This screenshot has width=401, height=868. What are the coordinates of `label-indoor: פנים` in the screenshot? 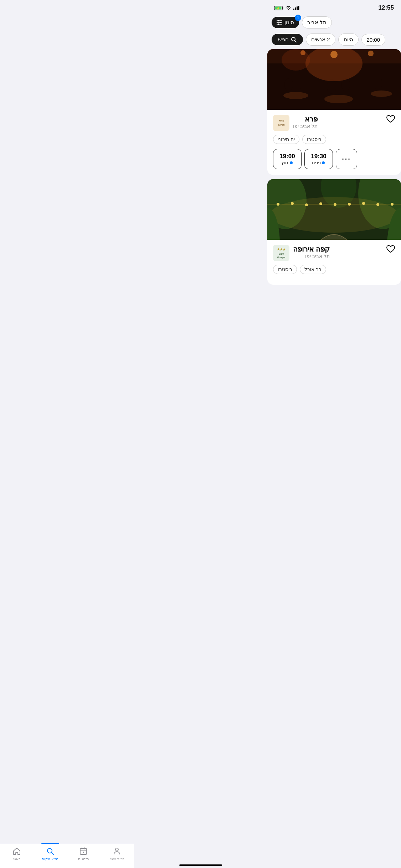 It's located at (319, 162).